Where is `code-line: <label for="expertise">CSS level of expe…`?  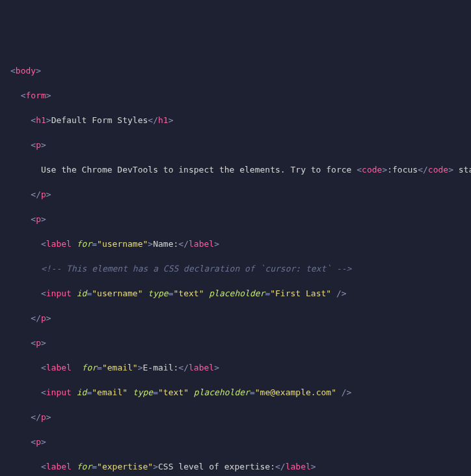 code-line: <label for="expertise">CSS level of expe… is located at coordinates (238, 466).